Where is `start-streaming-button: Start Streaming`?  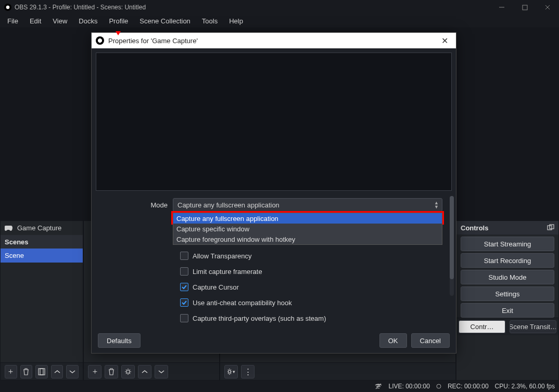 start-streaming-button: Start Streaming is located at coordinates (507, 244).